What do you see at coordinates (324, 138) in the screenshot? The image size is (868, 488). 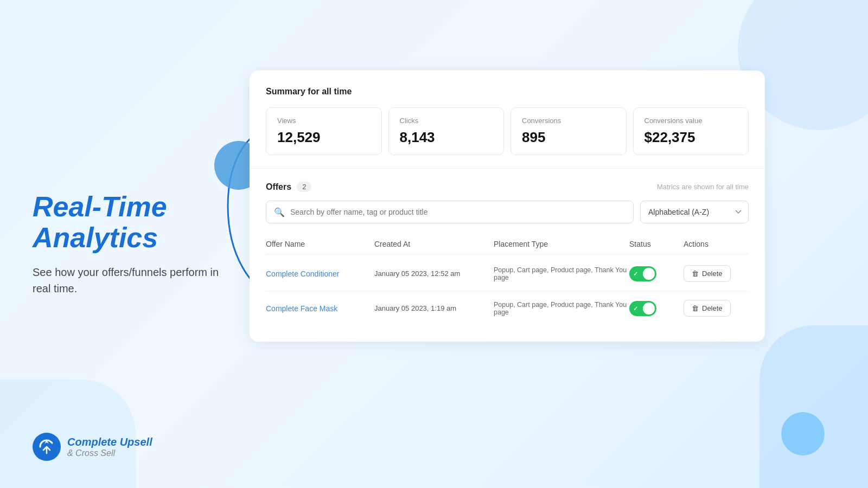 I see `metric-value: 12,529` at bounding box center [324, 138].